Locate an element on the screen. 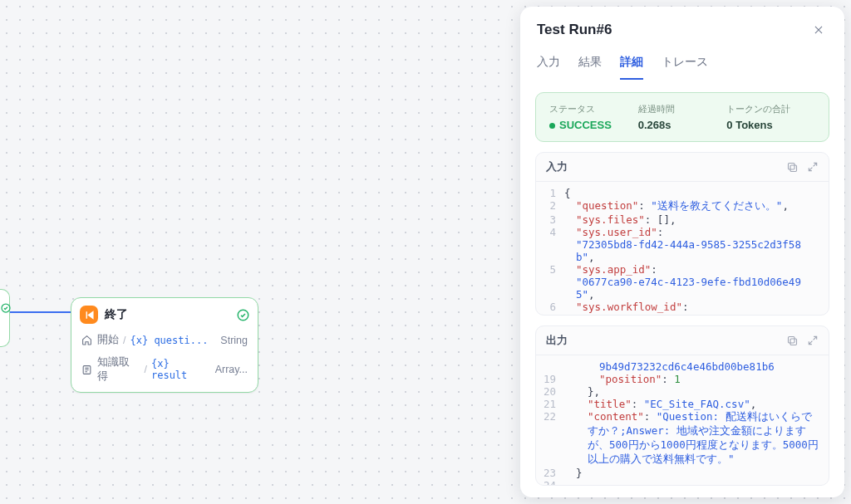 Image resolution: width=851 pixels, height=504 pixels. node-connector is located at coordinates (40, 312).